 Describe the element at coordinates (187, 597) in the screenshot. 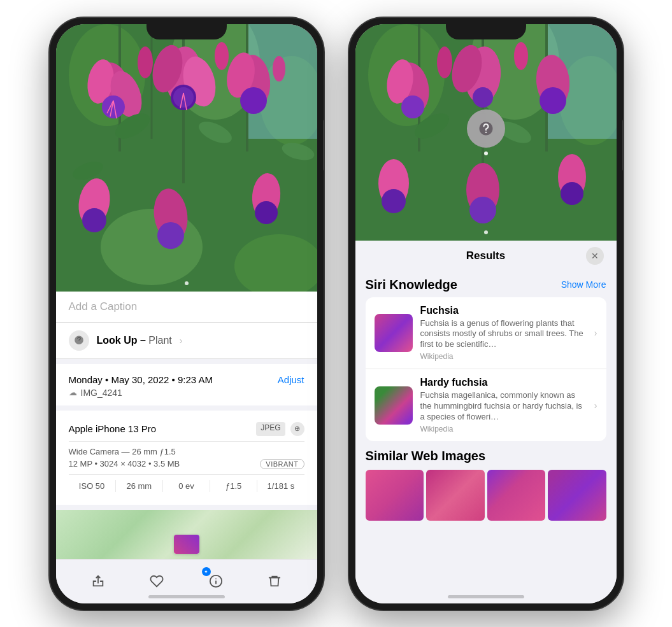

I see `home-indicator` at that location.